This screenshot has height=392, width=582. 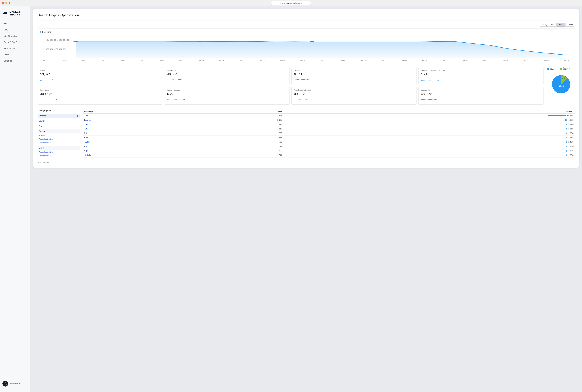 I want to click on table-row: 5. fr 1,032 1.95%, so click(x=329, y=133).